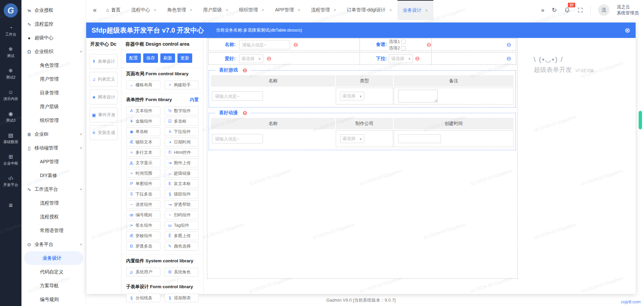 The height and width of the screenshot is (306, 644). Describe the element at coordinates (182, 194) in the screenshot. I see `form-component-button: § 级联组件` at that location.